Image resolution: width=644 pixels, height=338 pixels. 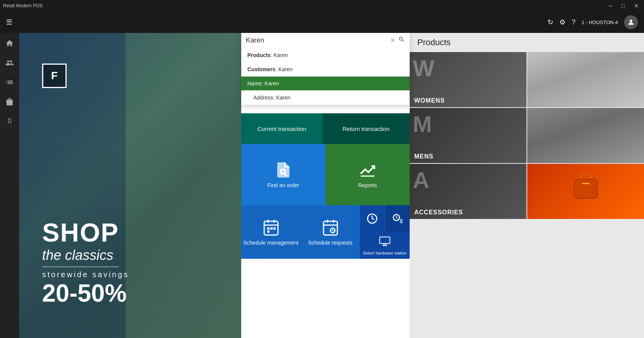 What do you see at coordinates (325, 83) in the screenshot?
I see `search-result-name: Name: Karen` at bounding box center [325, 83].